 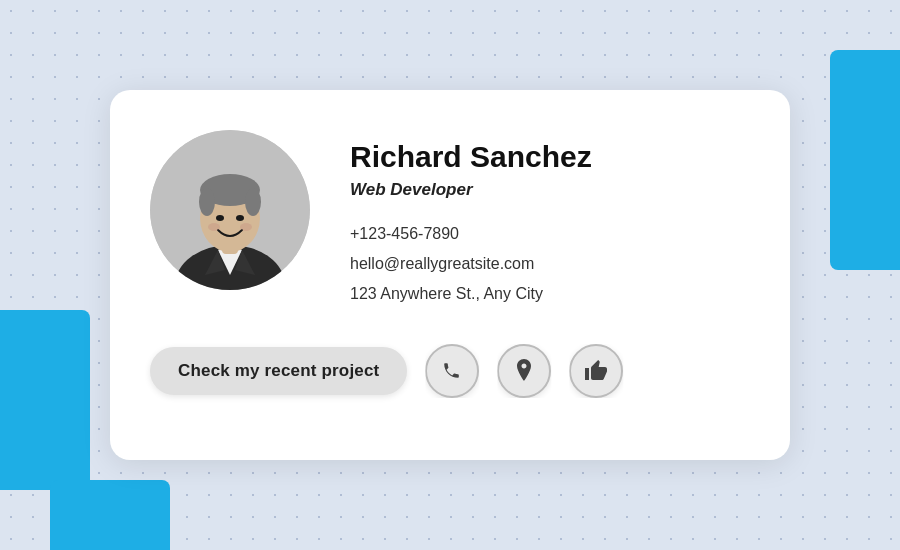 What do you see at coordinates (471, 190) in the screenshot?
I see `person-title: Web Developer` at bounding box center [471, 190].